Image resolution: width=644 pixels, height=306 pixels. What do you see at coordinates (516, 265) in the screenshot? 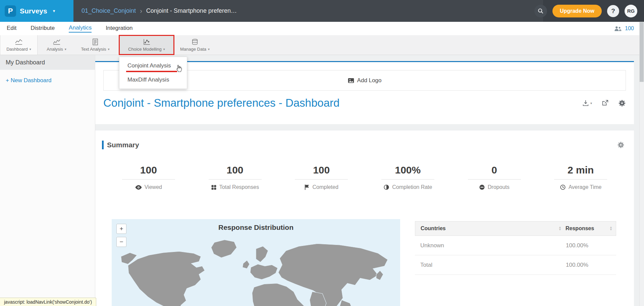
I see `table-row: Total 100.00%` at bounding box center [516, 265].